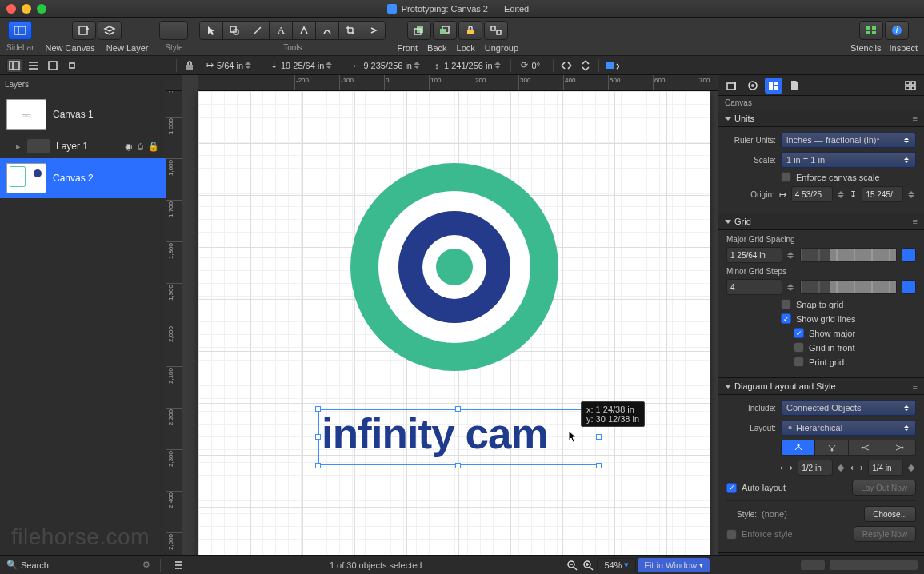  I want to click on show-major-check: Show major, so click(824, 333).